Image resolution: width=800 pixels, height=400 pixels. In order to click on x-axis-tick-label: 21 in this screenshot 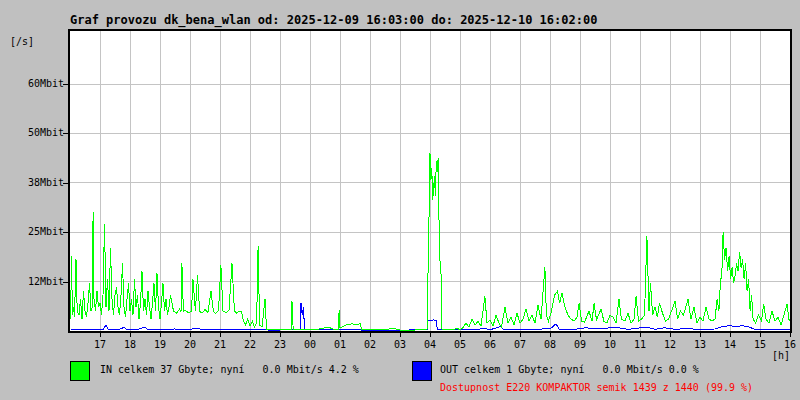, I will do `click(220, 345)`.